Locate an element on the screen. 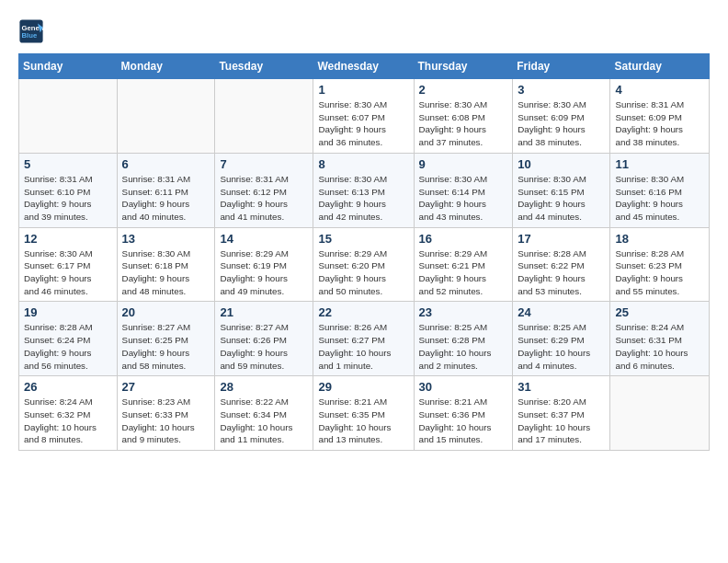  day-cell: 18Sunrise: 8:28 AM Sunset: 6:23 PM Dayli… is located at coordinates (660, 265).